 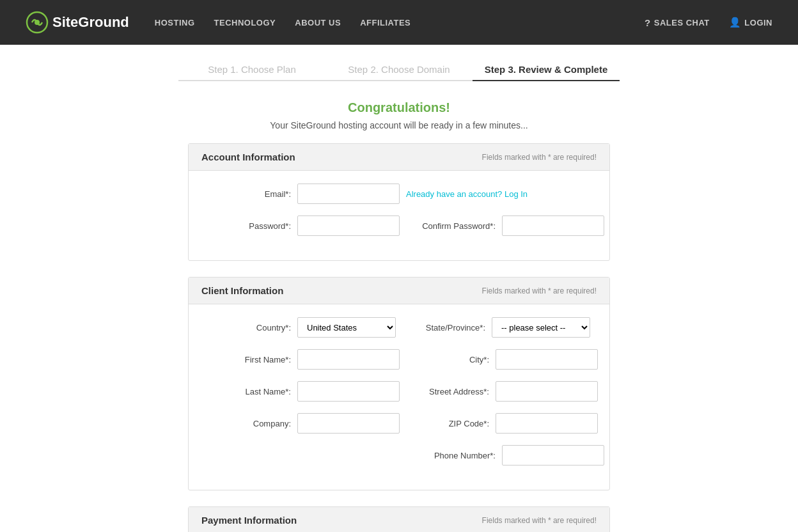 I want to click on state-select: -- please select --, so click(x=541, y=327).